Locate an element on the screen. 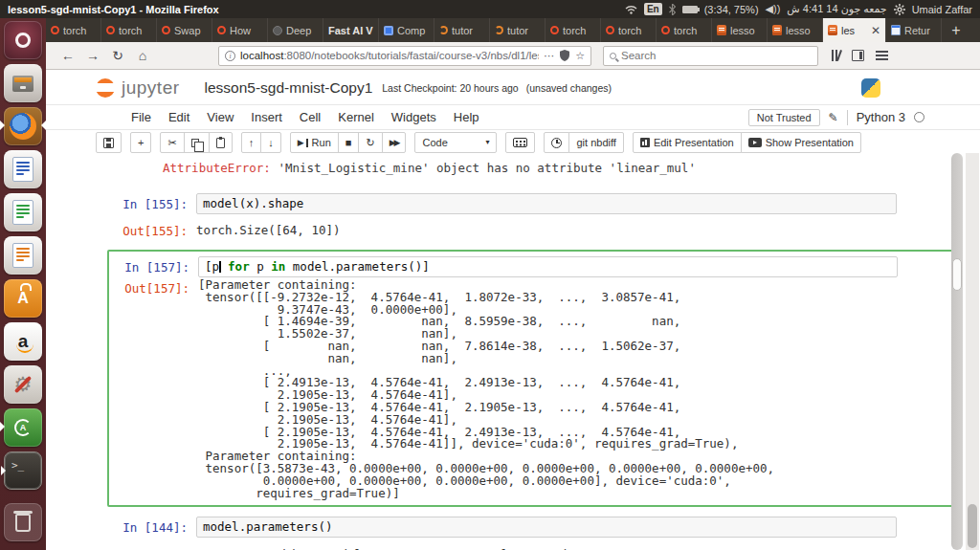 The image size is (980, 550). tracking-shield-icon is located at coordinates (565, 55).